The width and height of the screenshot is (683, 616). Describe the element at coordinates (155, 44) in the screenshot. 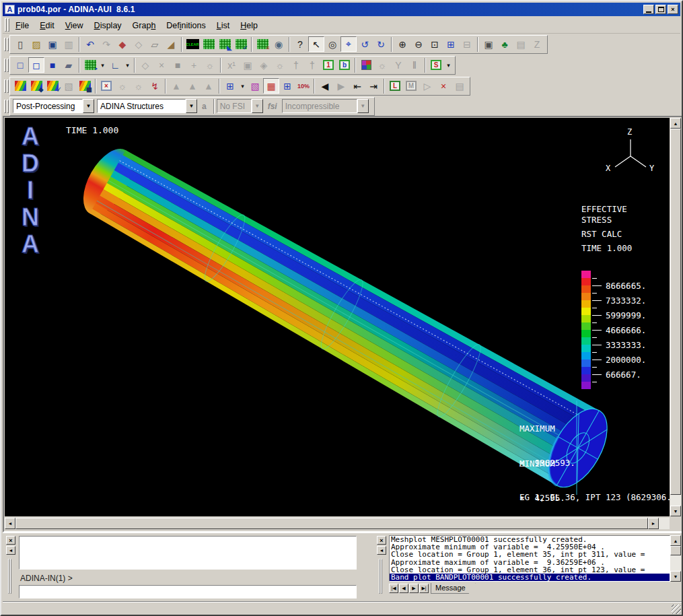

I see `erase-icon: ▱` at that location.